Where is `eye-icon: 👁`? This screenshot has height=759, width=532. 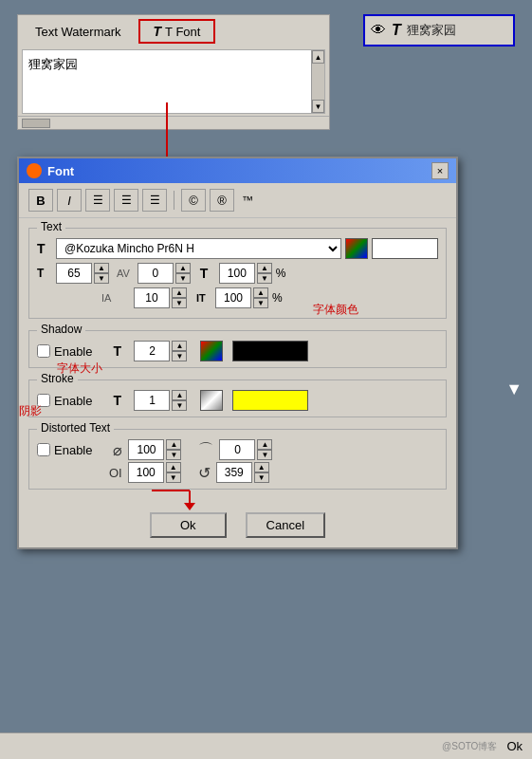 eye-icon: 👁 is located at coordinates (378, 30).